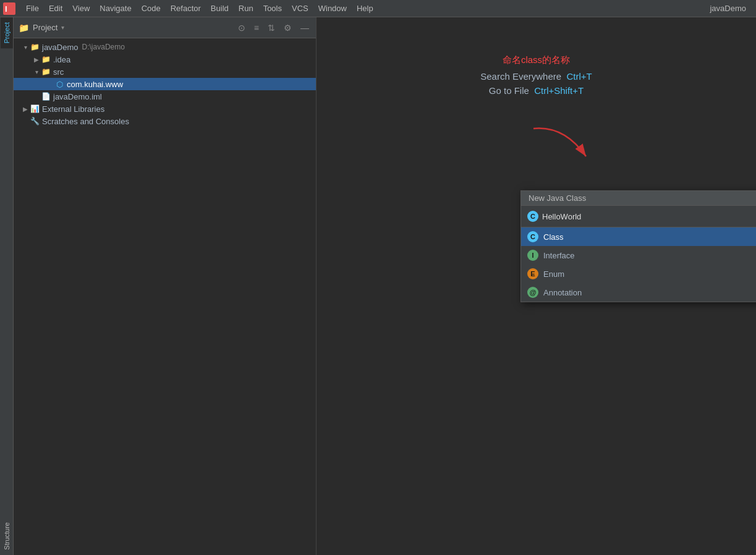  What do you see at coordinates (32, 9) in the screenshot?
I see `menu-file: File` at bounding box center [32, 9].